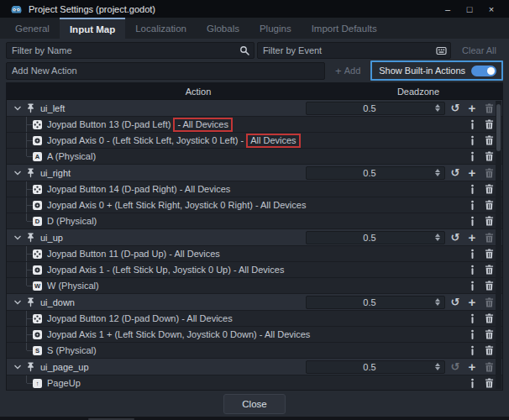  Describe the element at coordinates (348, 71) in the screenshot. I see `add-action-button: + Add` at that location.